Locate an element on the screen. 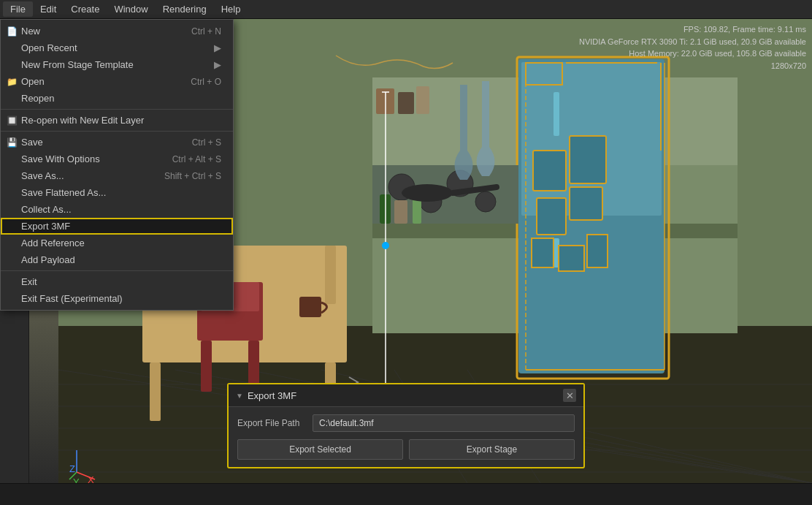  menu-help: Help is located at coordinates (231, 9).